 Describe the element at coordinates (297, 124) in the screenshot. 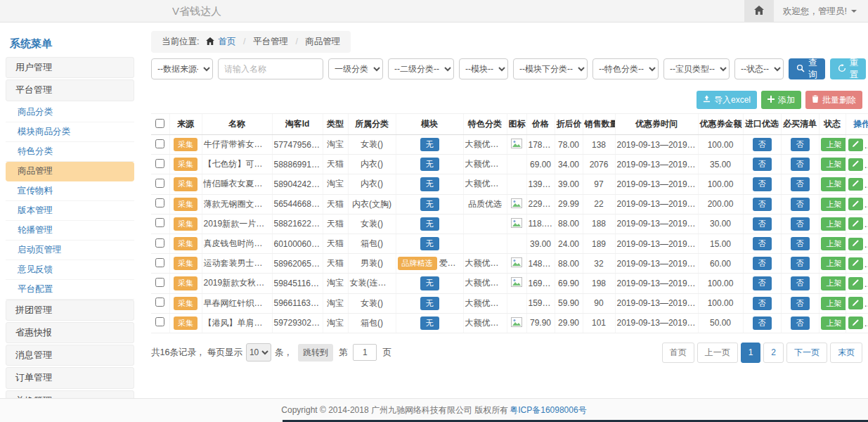

I see `column-header: 淘客Id` at that location.